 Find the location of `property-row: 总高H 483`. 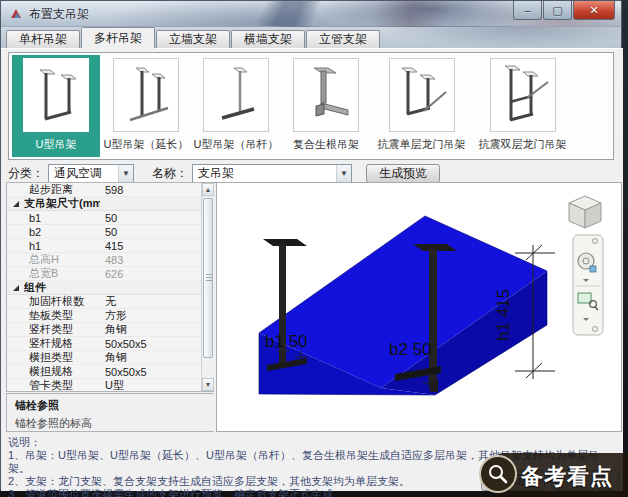

property-row: 总高H 483 is located at coordinates (110, 260).